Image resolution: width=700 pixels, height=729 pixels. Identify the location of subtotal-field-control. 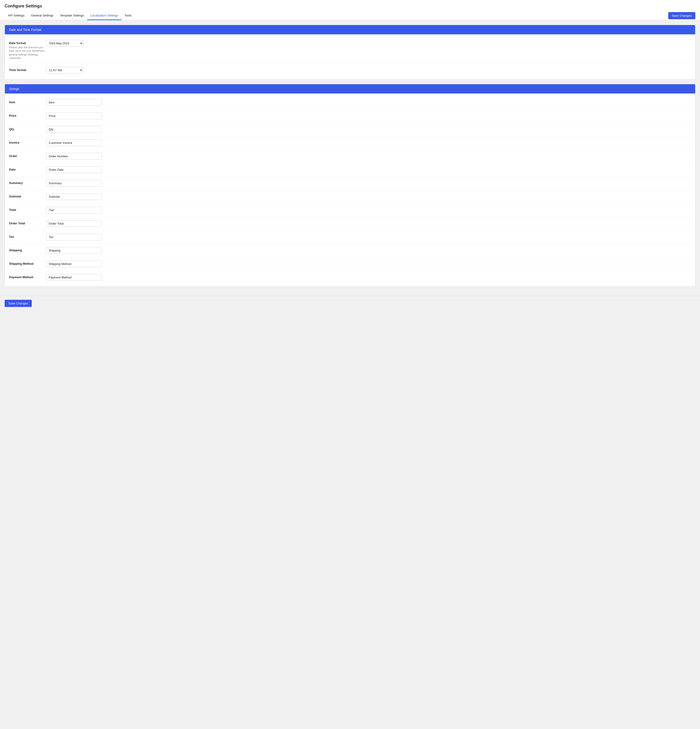
(369, 197).